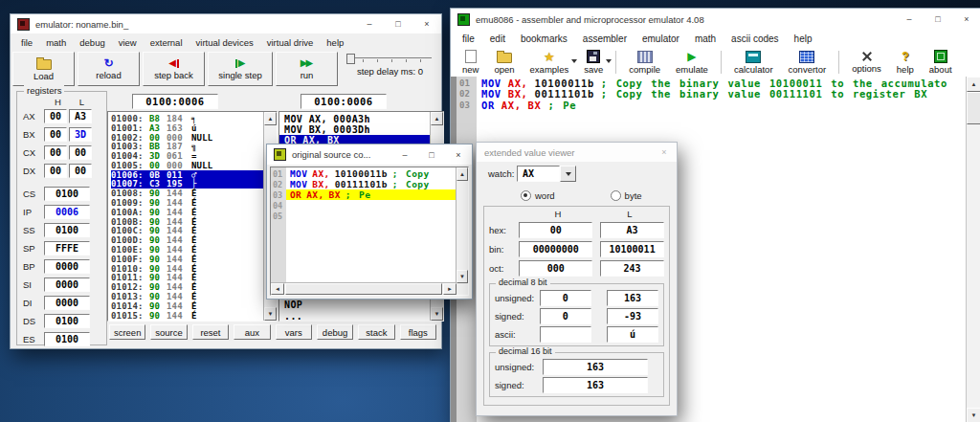  Describe the element at coordinates (632, 268) in the screenshot. I see `oct-l-value: 243` at that location.